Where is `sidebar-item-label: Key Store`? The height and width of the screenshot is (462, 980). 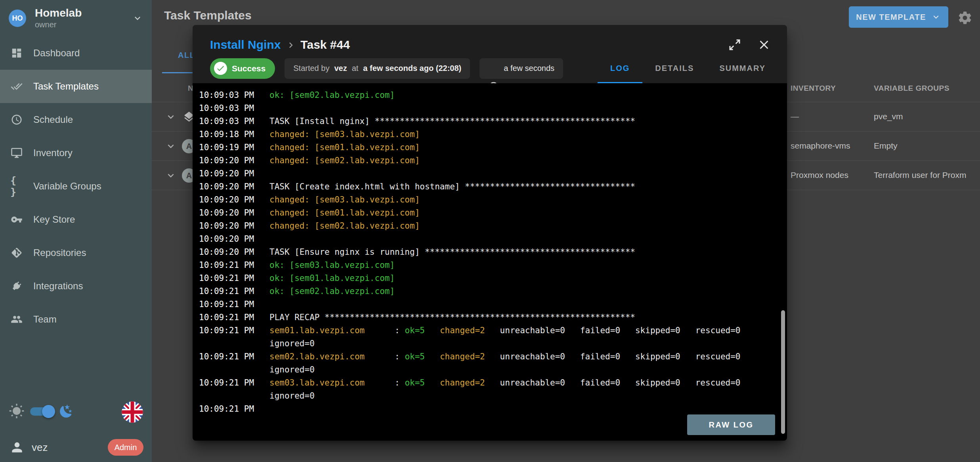
sidebar-item-label: Key Store is located at coordinates (54, 220).